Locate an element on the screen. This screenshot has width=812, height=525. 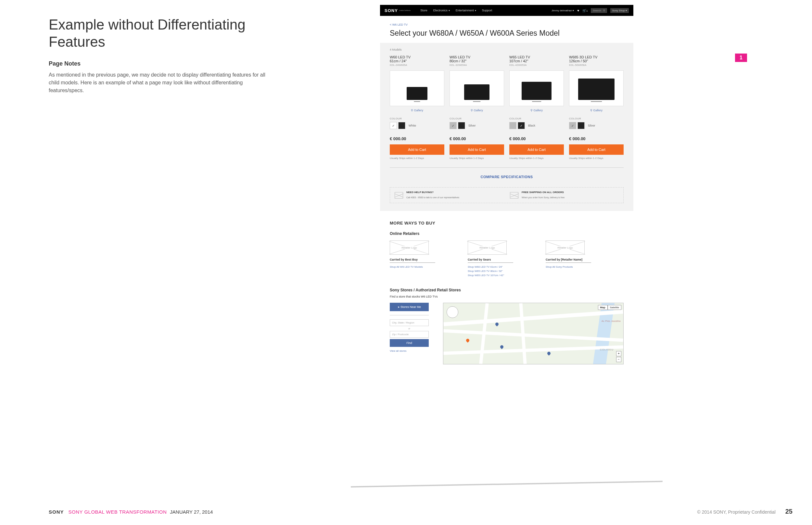
nav-store: Store is located at coordinates (424, 10).